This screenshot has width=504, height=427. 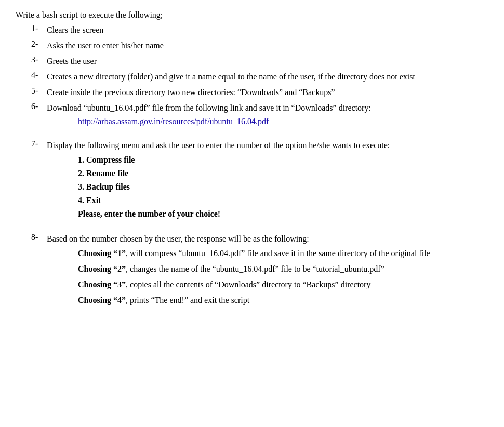 I want to click on choice-1: Choosing “1”, will compress “ubuntu_16.0…, so click(x=283, y=253).